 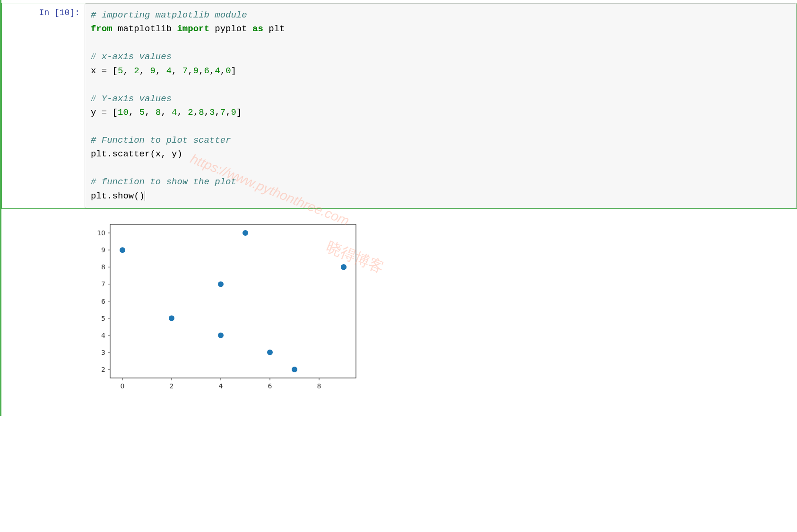 What do you see at coordinates (103, 369) in the screenshot?
I see `y-tick-label: 2` at bounding box center [103, 369].